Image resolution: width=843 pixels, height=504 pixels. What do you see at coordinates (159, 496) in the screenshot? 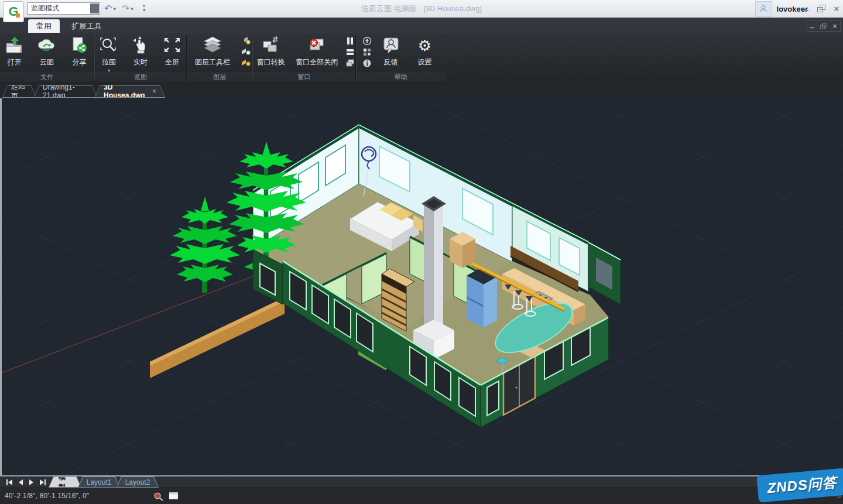
I see `annotation-monitor-icon` at bounding box center [159, 496].